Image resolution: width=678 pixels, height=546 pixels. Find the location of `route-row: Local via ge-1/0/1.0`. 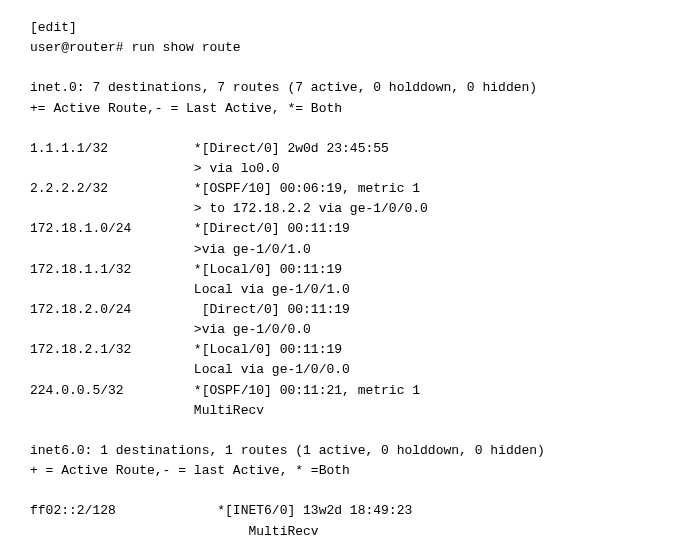

route-row: Local via ge-1/0/1.0 is located at coordinates (339, 290).